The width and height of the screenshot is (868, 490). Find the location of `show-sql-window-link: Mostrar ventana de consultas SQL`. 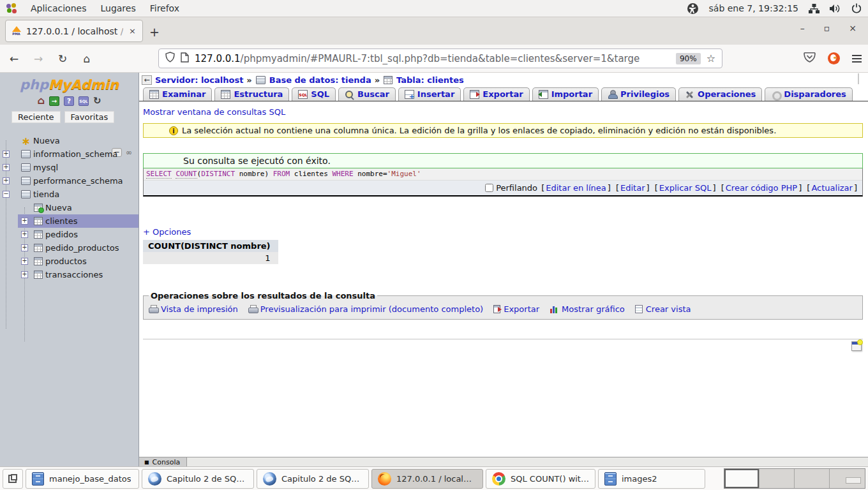

show-sql-window-link: Mostrar ventana de consultas SQL is located at coordinates (214, 112).